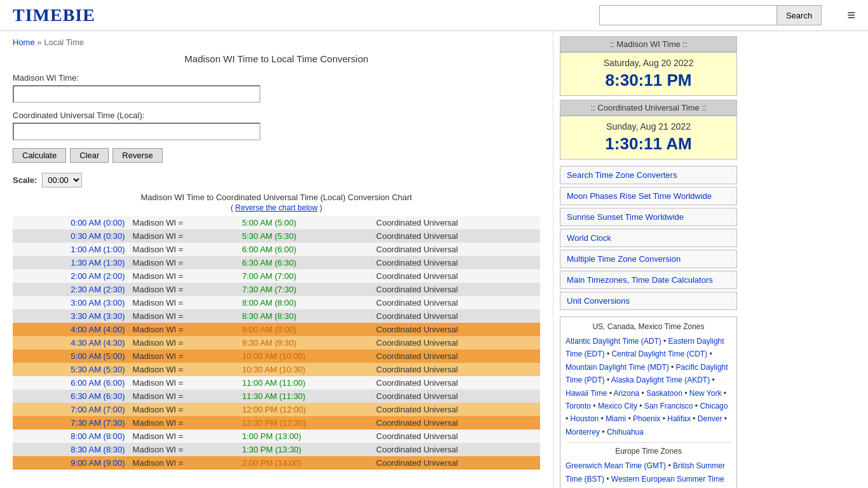 This screenshot has height=488, width=868. What do you see at coordinates (39, 155) in the screenshot?
I see `calculate-button: Calculate` at bounding box center [39, 155].